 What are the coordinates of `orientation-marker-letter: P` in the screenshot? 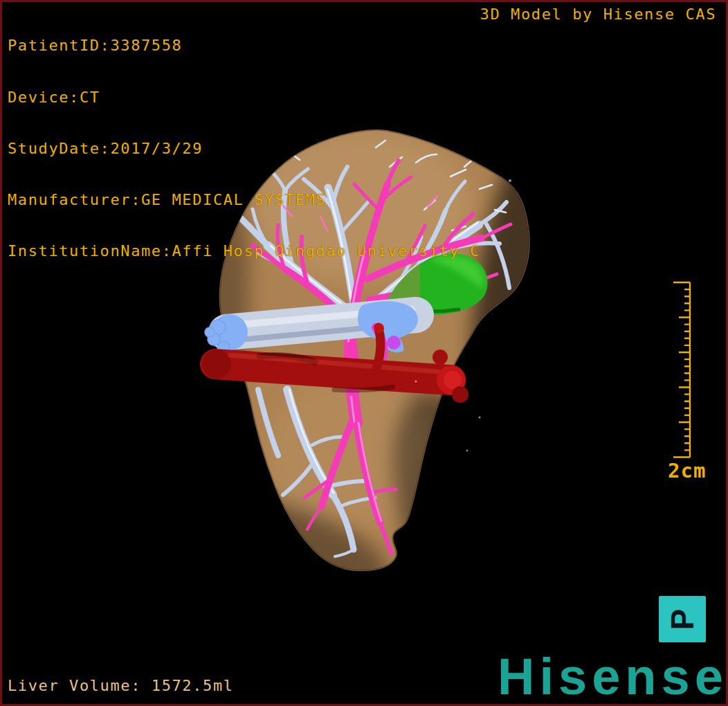 It's located at (682, 619).